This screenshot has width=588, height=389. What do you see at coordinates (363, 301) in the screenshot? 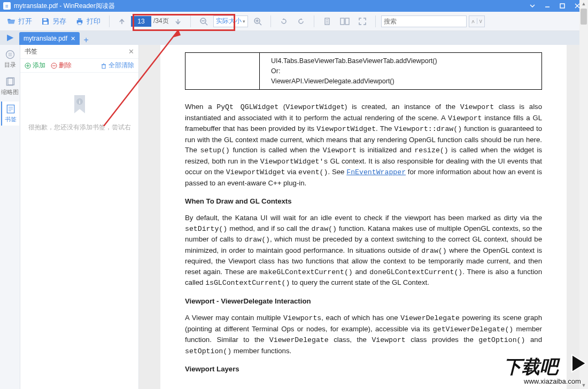
I see `heading: Viewport - ViewerDelegate Interaction` at bounding box center [363, 301].